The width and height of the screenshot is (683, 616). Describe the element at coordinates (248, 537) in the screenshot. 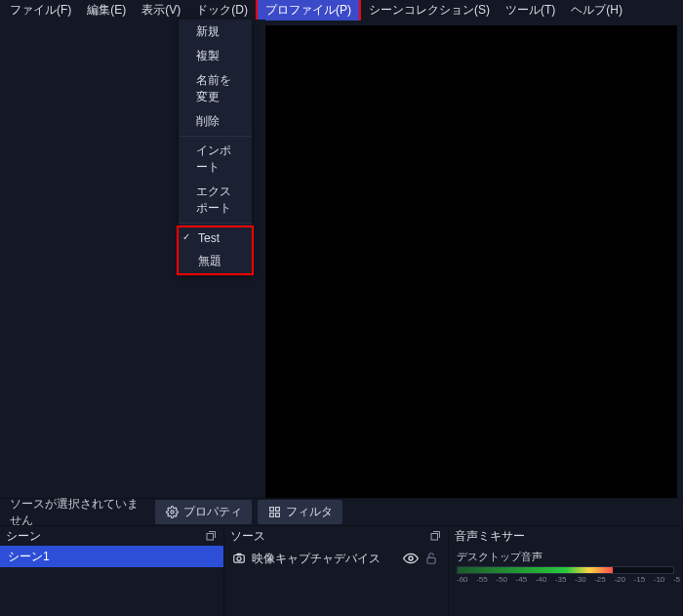

I see `sources-panel-title: ソース` at that location.